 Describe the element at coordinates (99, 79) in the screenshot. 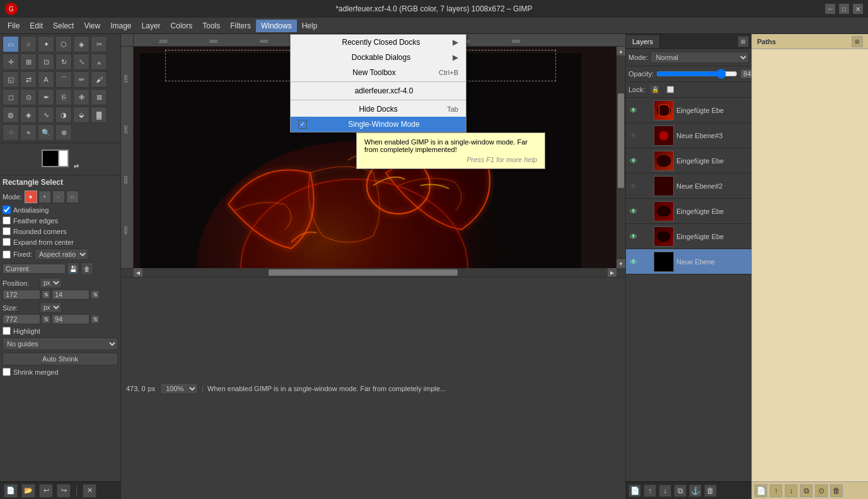

I see `tool-paintbrush: 🖌` at that location.